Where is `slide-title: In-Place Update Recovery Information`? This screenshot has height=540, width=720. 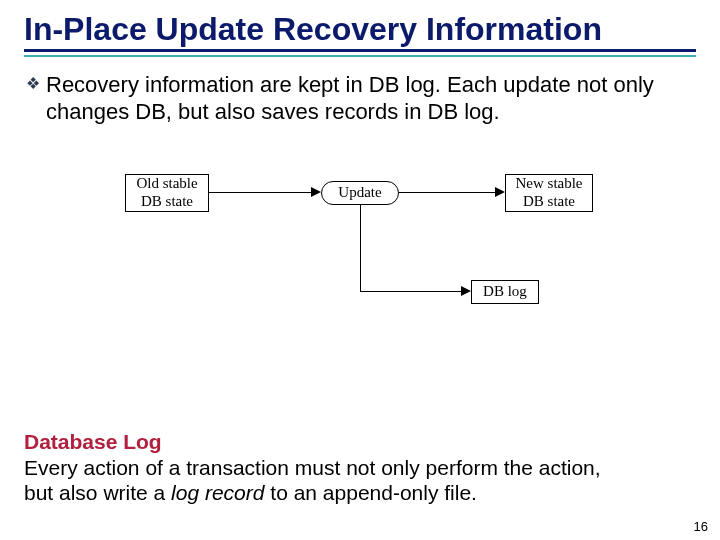
slide-title: In-Place Update Recovery Information is located at coordinates (360, 32).